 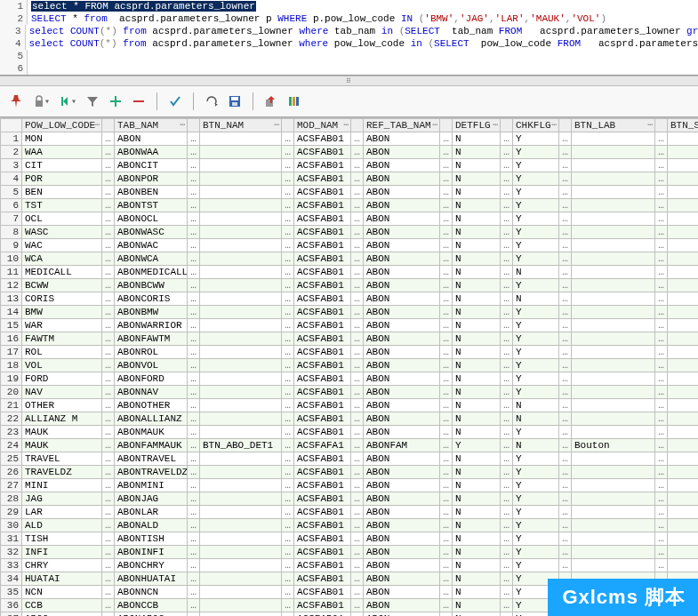 I want to click on cell: ABONFAMMAUK, so click(x=151, y=446).